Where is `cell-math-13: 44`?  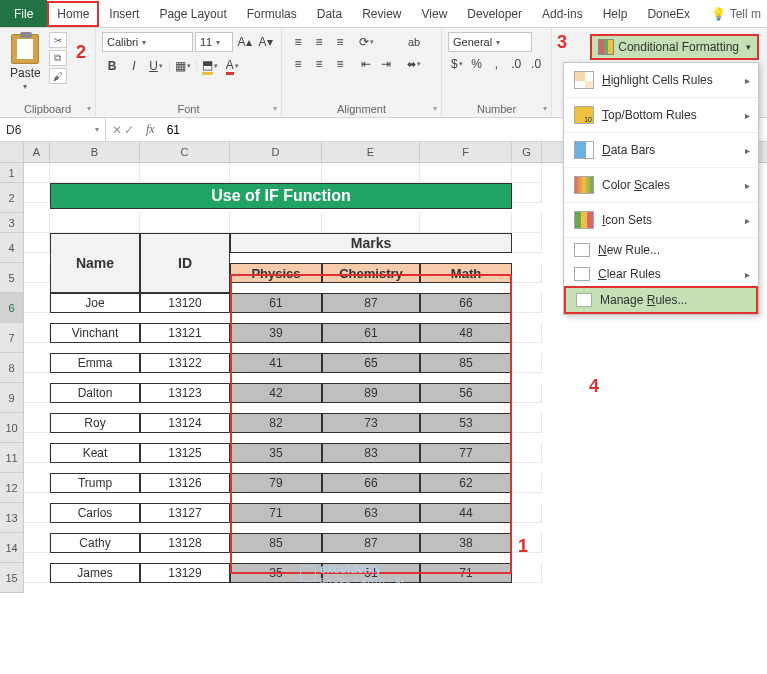 cell-math-13: 44 is located at coordinates (466, 513).